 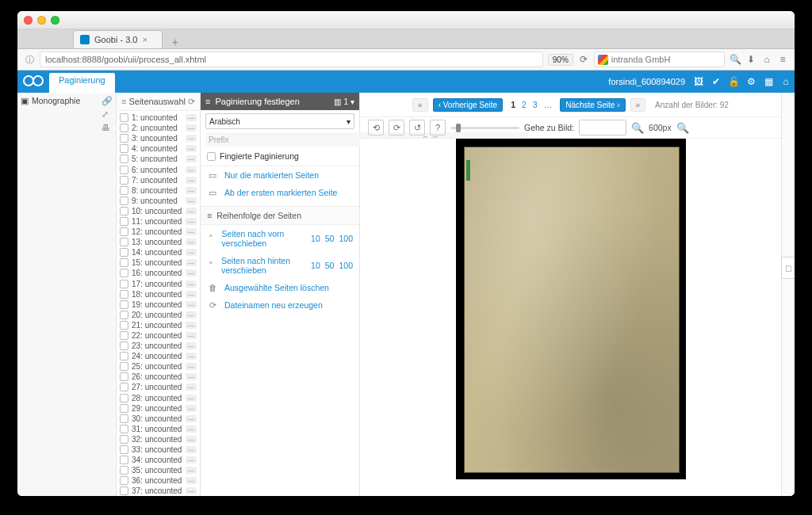 What do you see at coordinates (159, 158) in the screenshot?
I see `page-row: 5: uncounted—` at bounding box center [159, 158].